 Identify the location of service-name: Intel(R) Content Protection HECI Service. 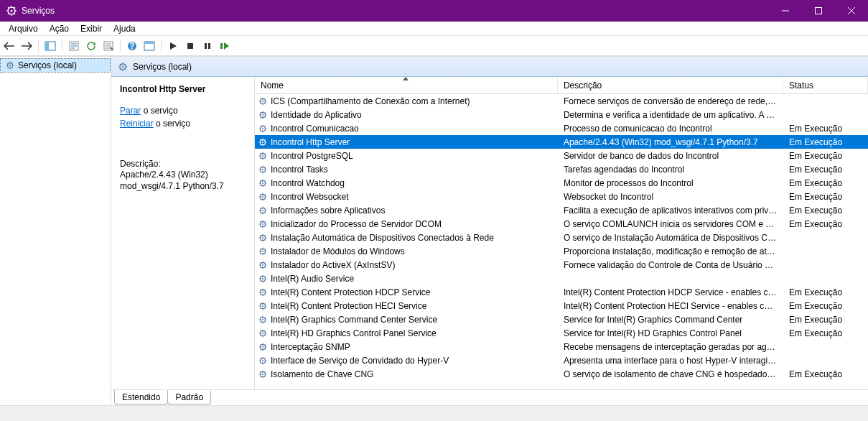
(349, 306).